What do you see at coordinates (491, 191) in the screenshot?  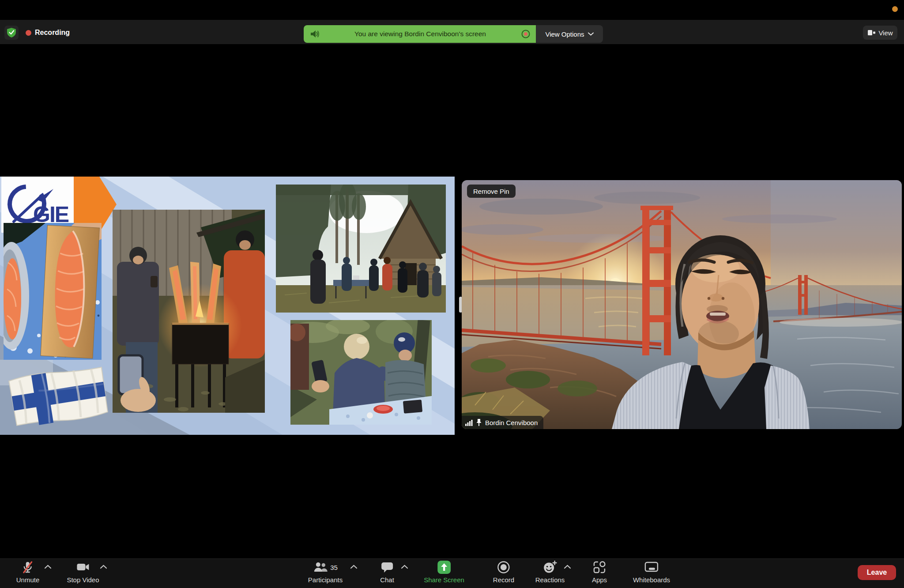 I see `remove-pin-button: Remove Pin` at bounding box center [491, 191].